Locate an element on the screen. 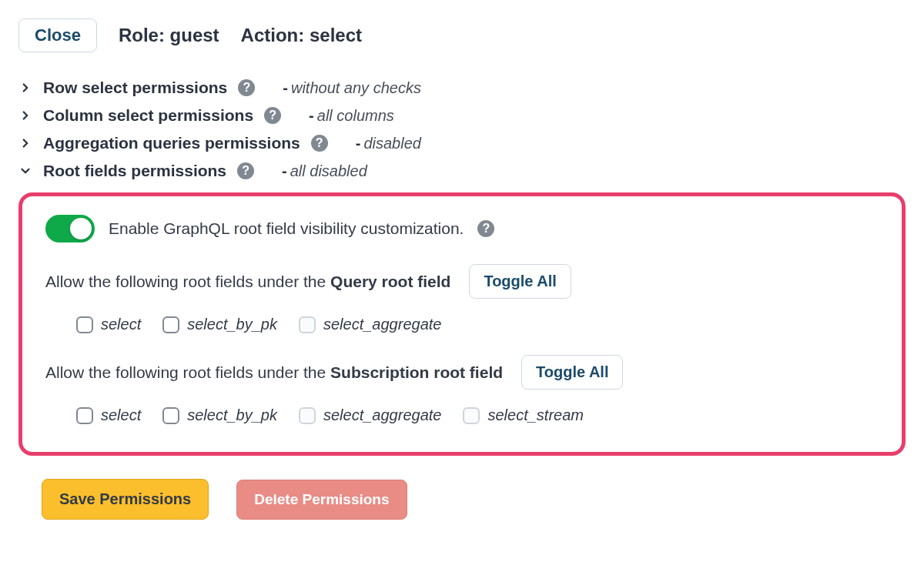  section-root-fields-permissions: Root fields permissions ? -all disabled is located at coordinates (462, 171).